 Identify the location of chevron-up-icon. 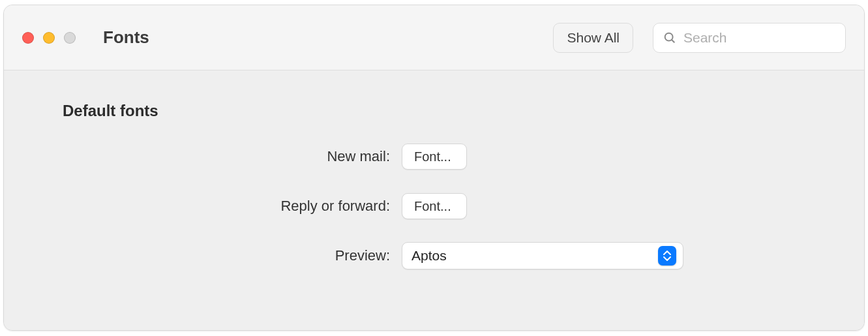
(667, 253).